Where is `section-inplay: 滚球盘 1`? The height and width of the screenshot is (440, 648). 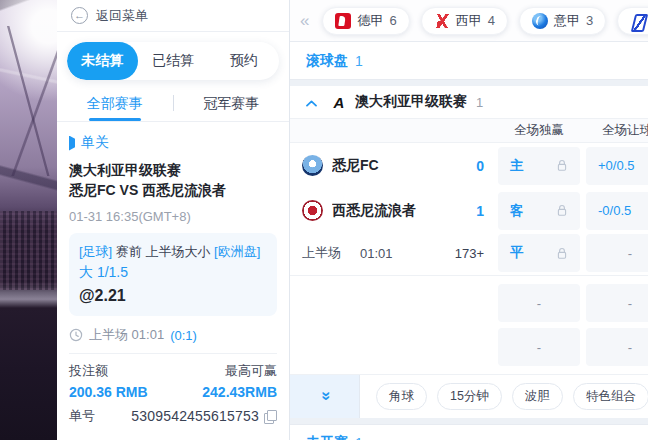 section-inplay: 滚球盘 1 is located at coordinates (469, 61).